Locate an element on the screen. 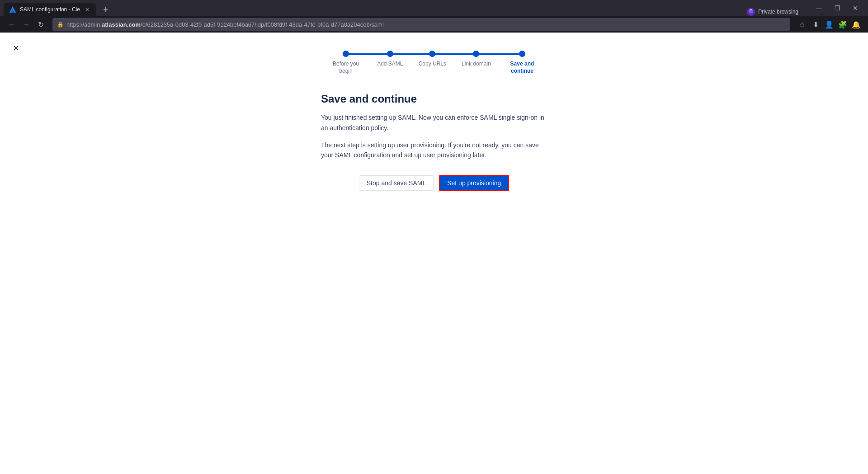 The image size is (868, 474). window-close-button: ✕ is located at coordinates (855, 8).